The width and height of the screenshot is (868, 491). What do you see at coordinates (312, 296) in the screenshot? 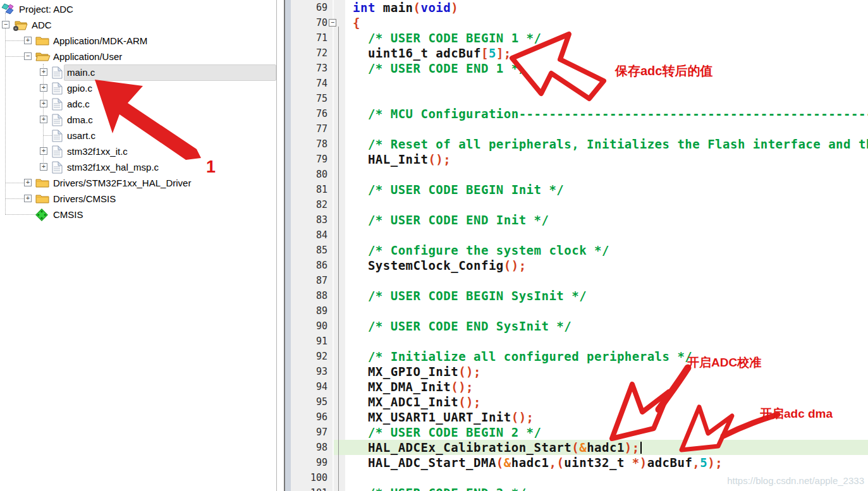
I see `line-number: 88` at bounding box center [312, 296].